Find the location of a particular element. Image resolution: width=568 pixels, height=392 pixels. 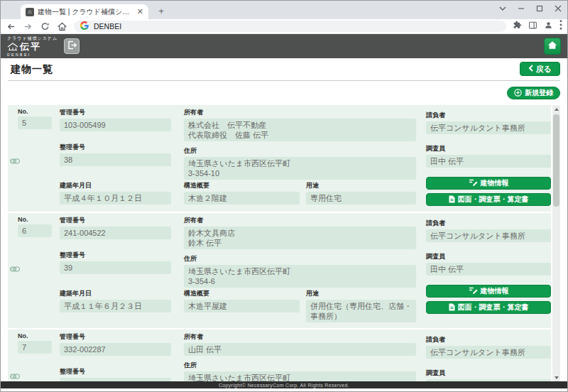

logout-icon is located at coordinates (72, 46).